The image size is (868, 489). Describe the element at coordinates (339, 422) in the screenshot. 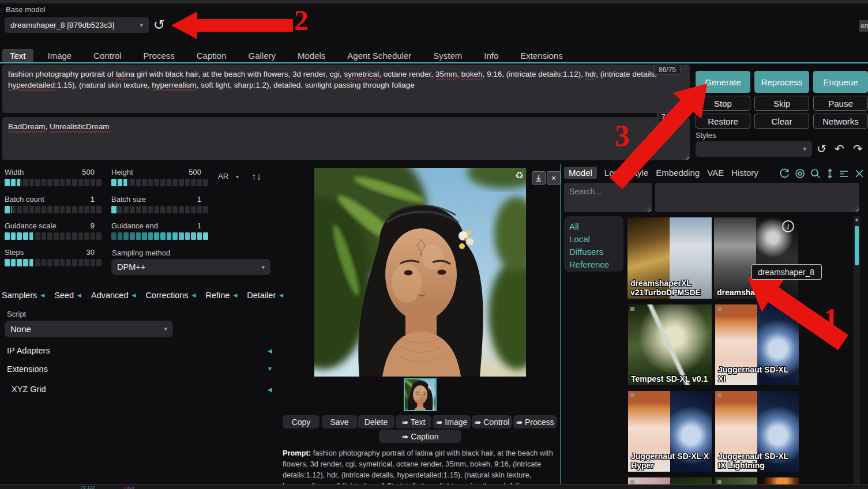

I see `save-button: Save` at that location.